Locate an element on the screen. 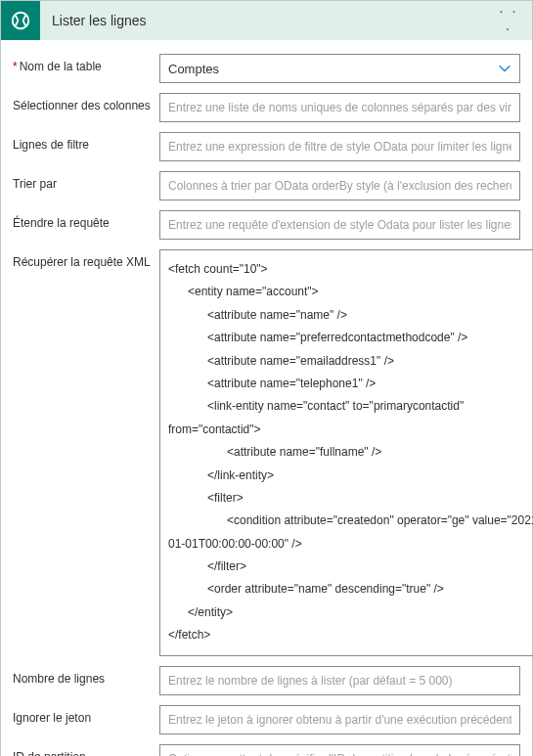 Image resolution: width=533 pixels, height=756 pixels. field-partition-id: ID de partition is located at coordinates (266, 750).